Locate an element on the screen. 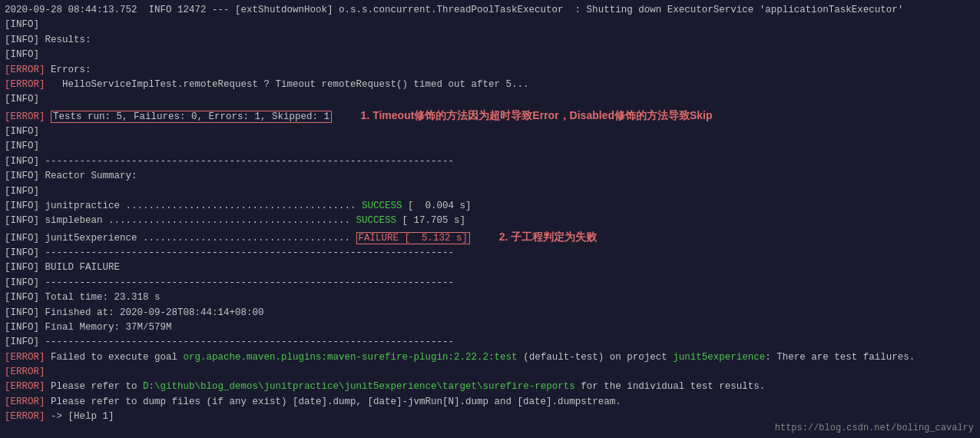 The height and width of the screenshot is (438, 980). log-line-24: [ERROR] Failed to execute goal org.apach… is located at coordinates (490, 358).